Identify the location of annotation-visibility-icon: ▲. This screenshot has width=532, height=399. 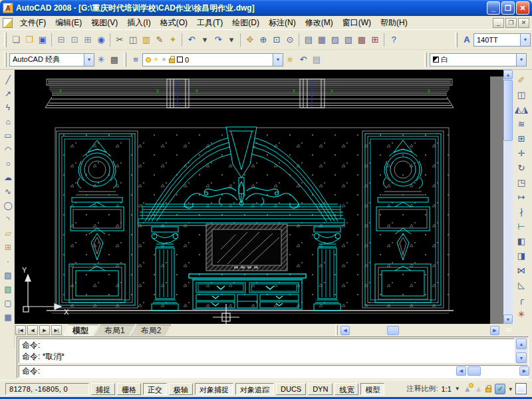
(467, 389).